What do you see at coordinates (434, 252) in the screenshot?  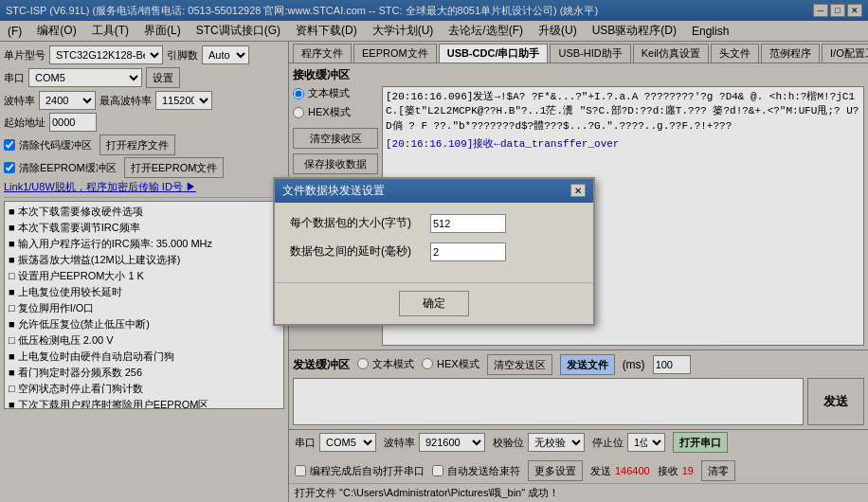 I see `file-send-dialog: 文件数据块发送设置 ✕ 每个数据包的大小(字节) 数据包之间的延时(毫秒) 确定` at bounding box center [434, 252].